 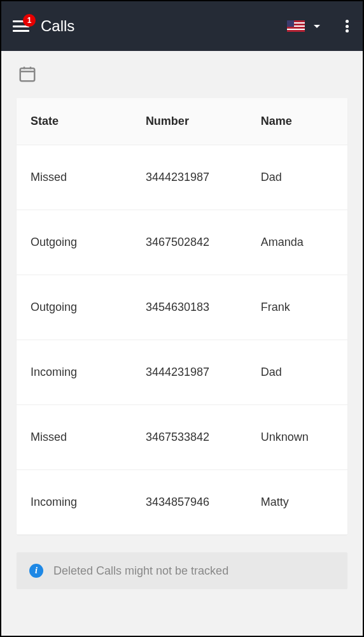 What do you see at coordinates (29, 20) in the screenshot?
I see `notification-badge: 1` at bounding box center [29, 20].